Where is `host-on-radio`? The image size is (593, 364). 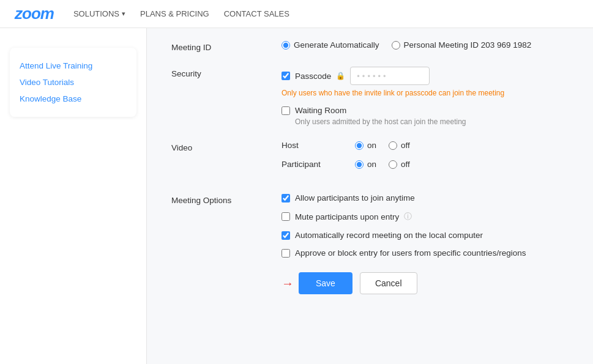 host-on-radio is located at coordinates (359, 146).